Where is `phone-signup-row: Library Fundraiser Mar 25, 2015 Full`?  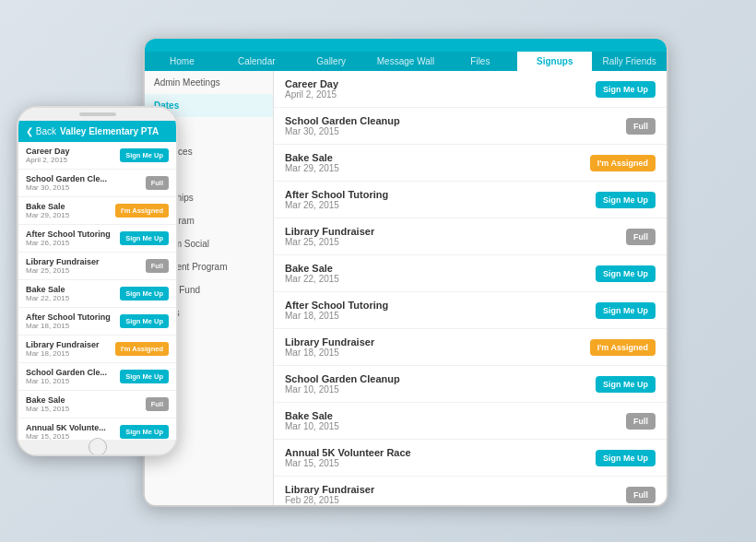 phone-signup-row: Library Fundraiser Mar 25, 2015 Full is located at coordinates (98, 266).